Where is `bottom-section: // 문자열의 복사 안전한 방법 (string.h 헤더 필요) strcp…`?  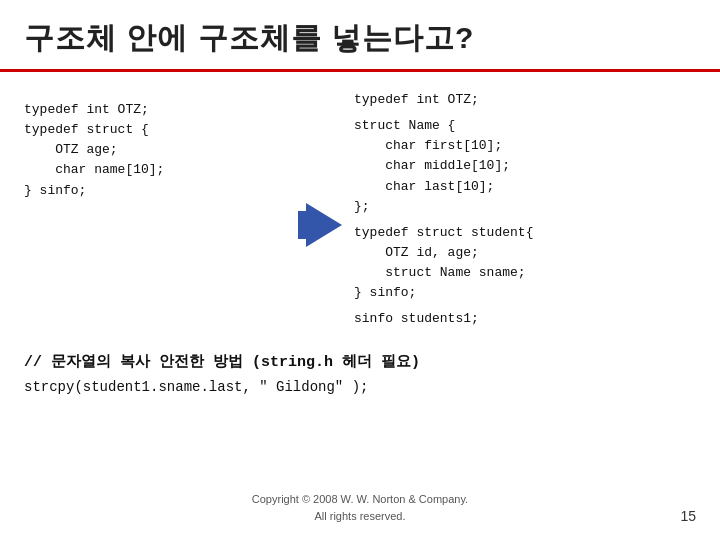
bottom-section: // 문자열의 복사 안전한 방법 (string.h 헤더 필요) strcp… is located at coordinates (360, 362).